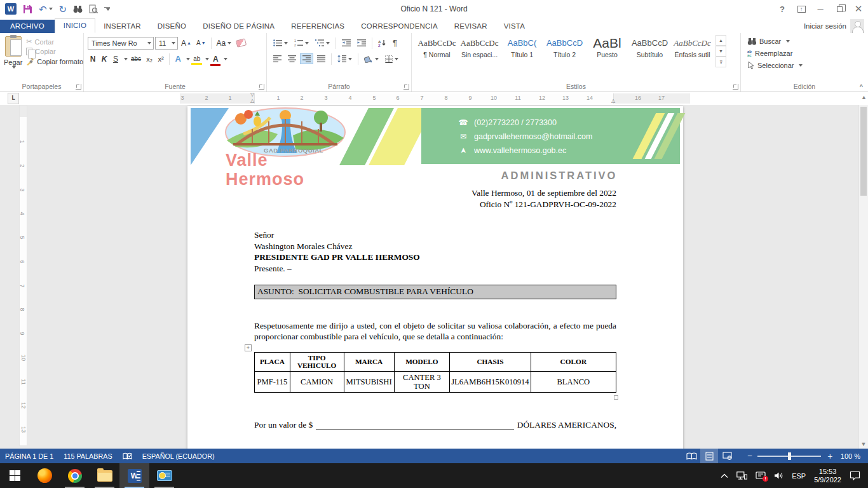  Describe the element at coordinates (262, 86) in the screenshot. I see `fuente-dialog-launcher` at that location.